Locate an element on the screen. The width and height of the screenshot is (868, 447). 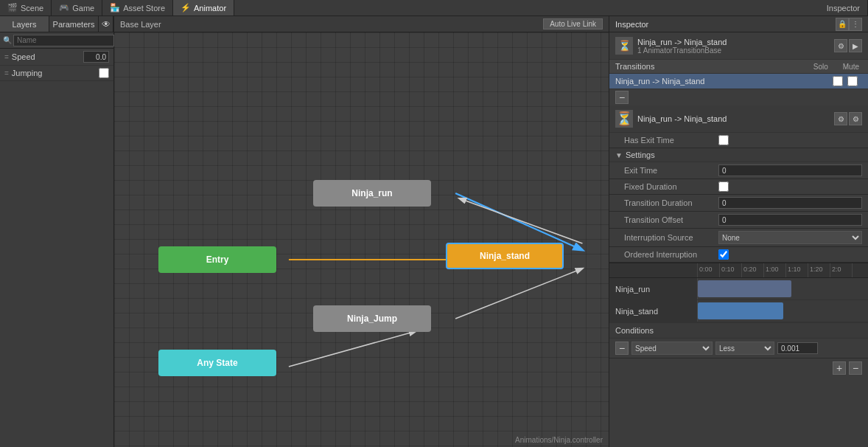
exit-time-row: Exit Time is located at coordinates (738, 171).